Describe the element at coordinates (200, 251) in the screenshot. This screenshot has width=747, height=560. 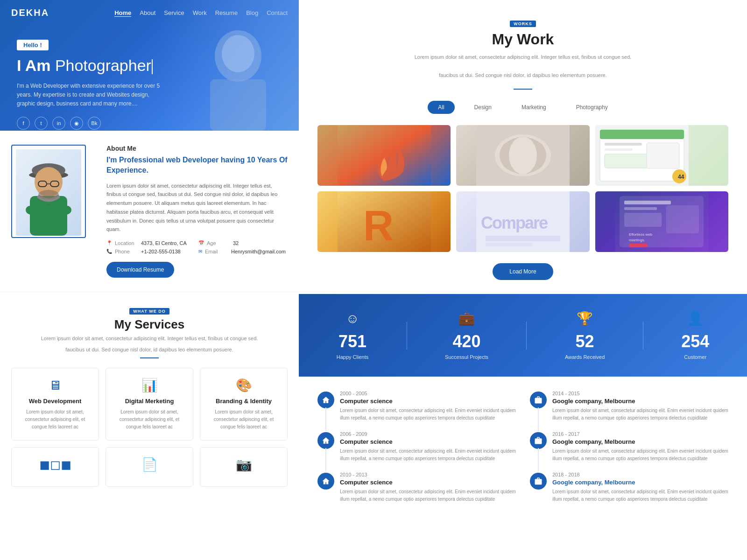
I see `email-icon: ✉` at that location.